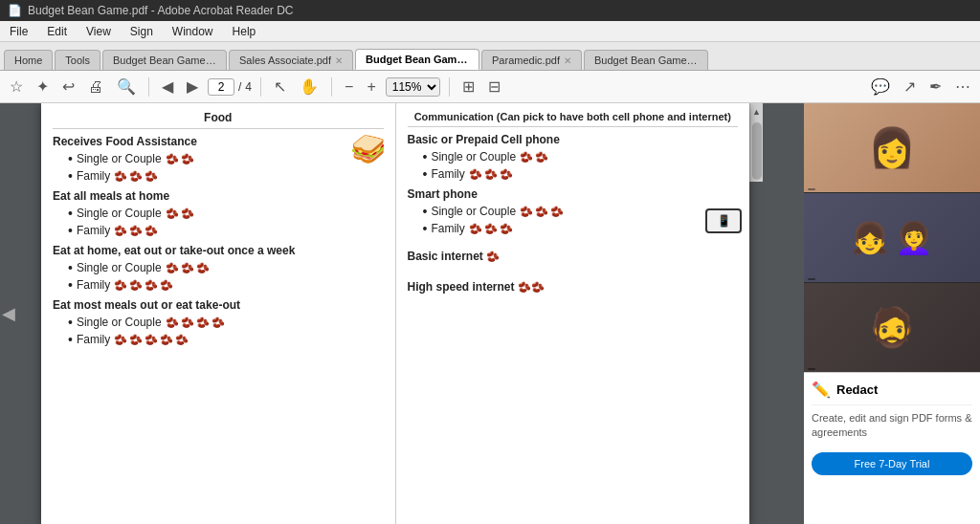 This screenshot has height=524, width=980. I want to click on title-icon: 📄, so click(15, 11).